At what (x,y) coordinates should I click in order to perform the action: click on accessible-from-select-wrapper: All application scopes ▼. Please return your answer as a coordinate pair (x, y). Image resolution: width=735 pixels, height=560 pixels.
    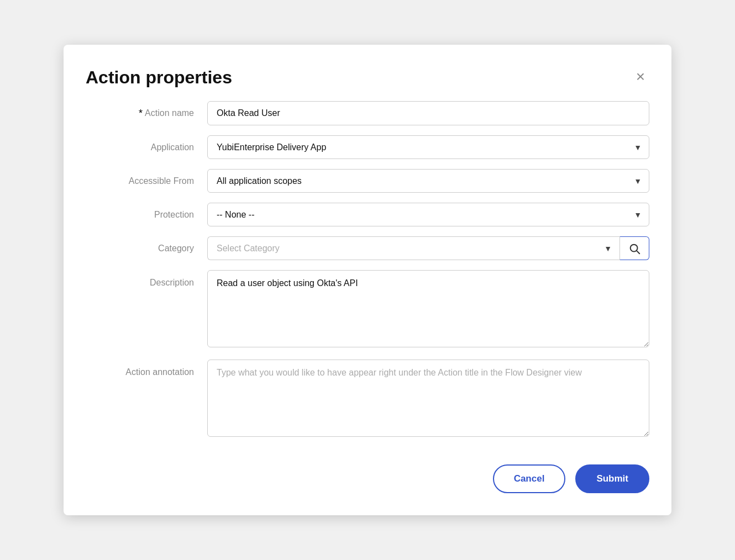
    Looking at the image, I should click on (428, 181).